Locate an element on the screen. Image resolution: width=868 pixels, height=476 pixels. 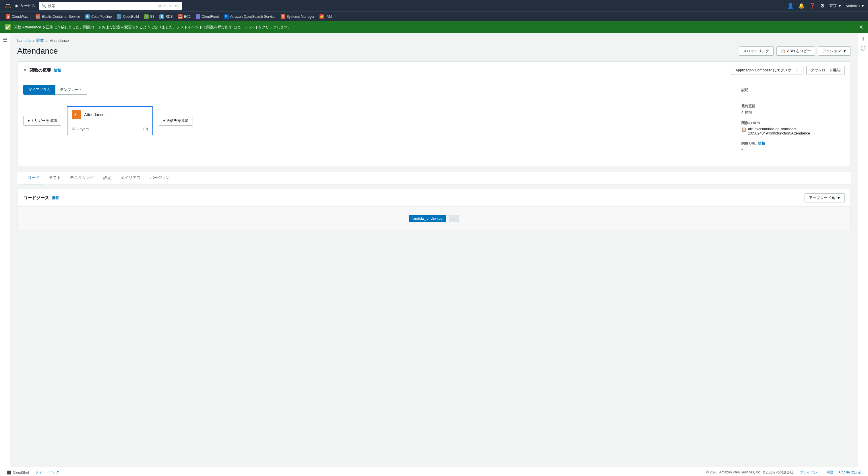
systems-manager-icon: ⚙ is located at coordinates (283, 17).